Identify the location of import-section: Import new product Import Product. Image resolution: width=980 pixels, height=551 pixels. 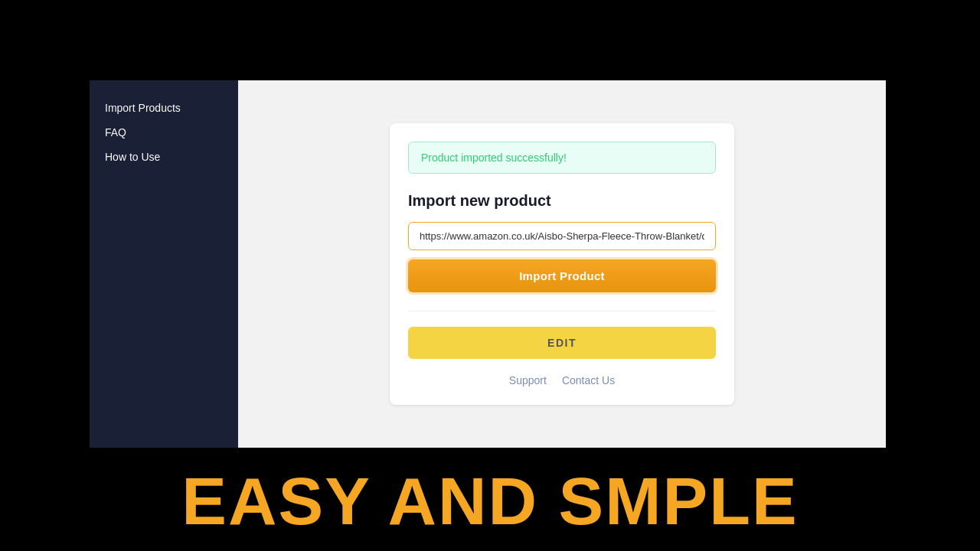
(562, 242).